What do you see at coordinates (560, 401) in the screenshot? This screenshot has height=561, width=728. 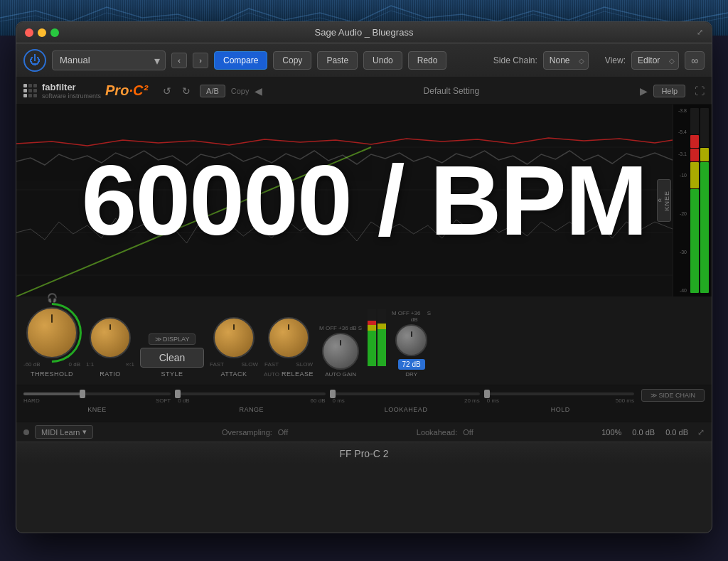 I see `hold-slider-labels: 0 ms 500 ms` at bounding box center [560, 401].